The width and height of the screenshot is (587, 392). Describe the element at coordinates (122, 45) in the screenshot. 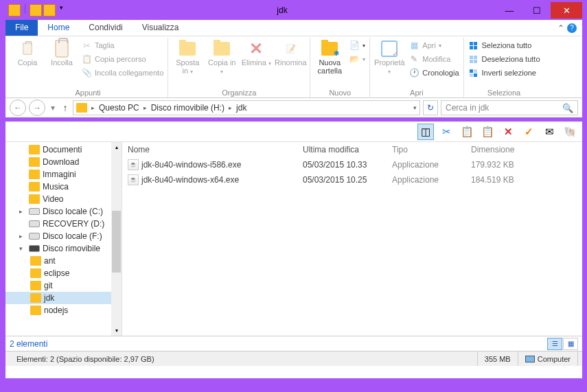

I see `cut-button: Taglia` at that location.